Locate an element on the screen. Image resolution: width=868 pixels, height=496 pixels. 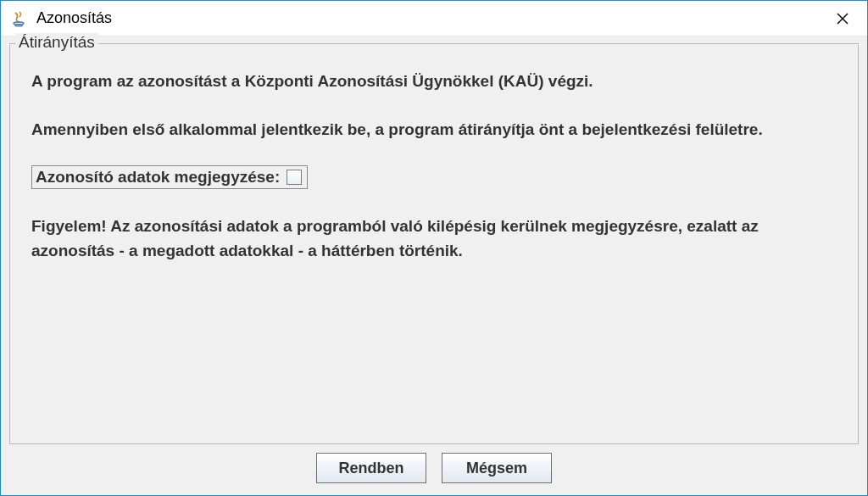
remember-credentials-row: Azonosító adatok megjegyzése: is located at coordinates (170, 177).